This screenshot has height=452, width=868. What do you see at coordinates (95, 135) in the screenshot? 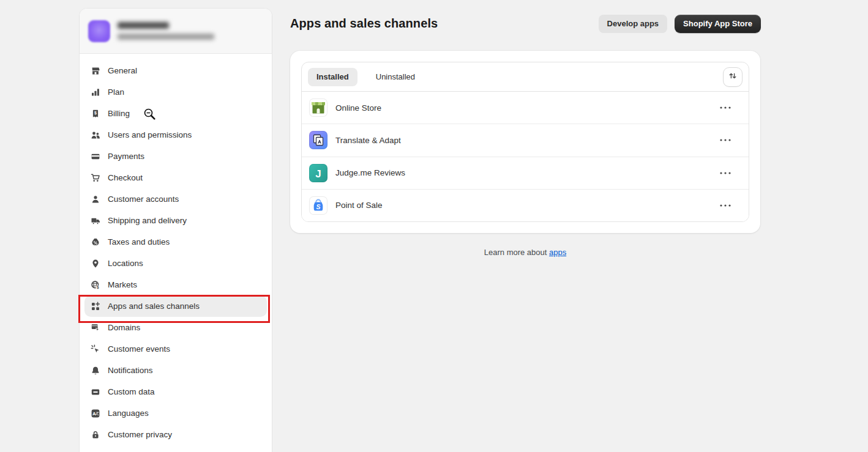
I see `users-icon` at bounding box center [95, 135].